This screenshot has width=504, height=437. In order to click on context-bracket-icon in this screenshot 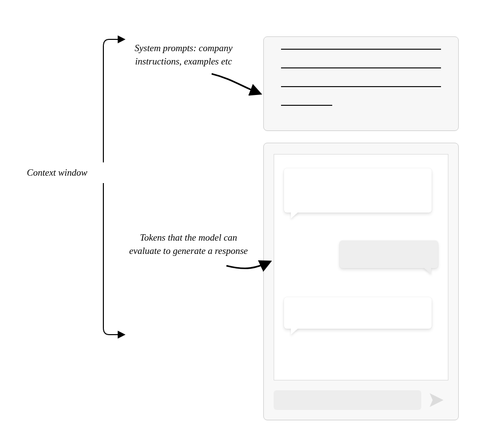, I will do `click(114, 187)`.